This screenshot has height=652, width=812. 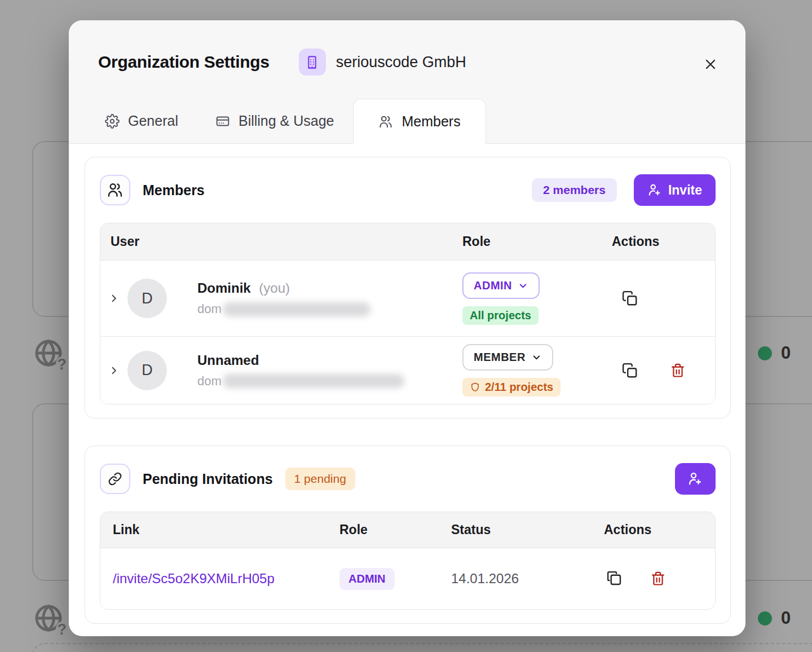 I want to click on tab-label: Members, so click(x=431, y=122).